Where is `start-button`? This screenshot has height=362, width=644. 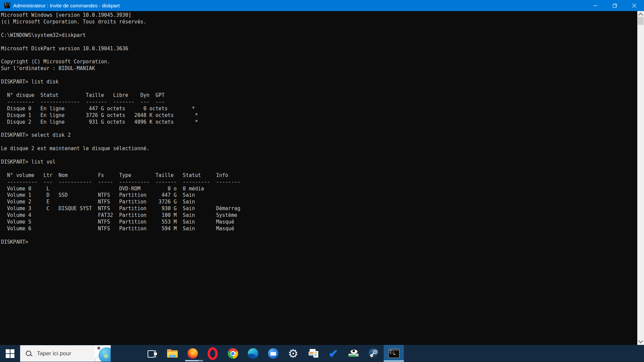
start-button is located at coordinates (10, 353).